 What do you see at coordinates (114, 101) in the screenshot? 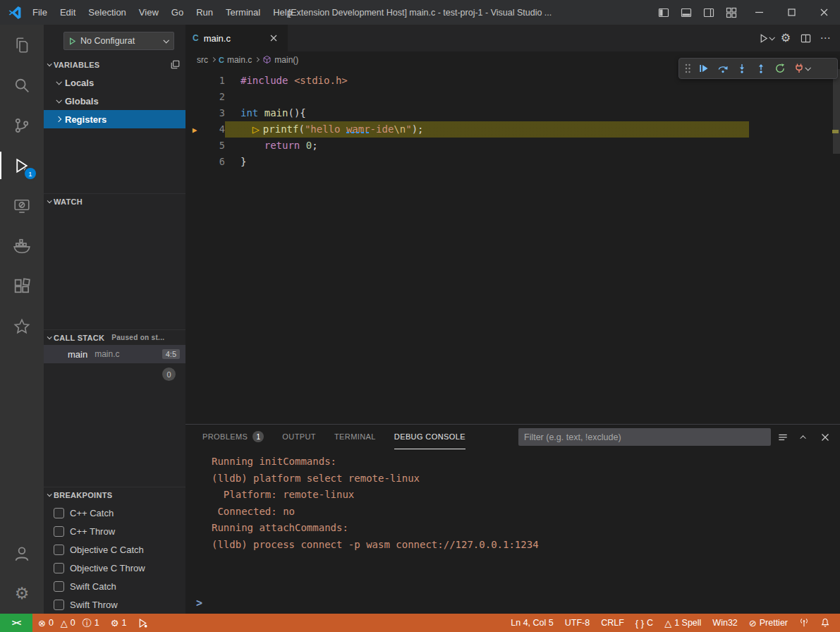
I see `variables-item-globals: Globals` at bounding box center [114, 101].